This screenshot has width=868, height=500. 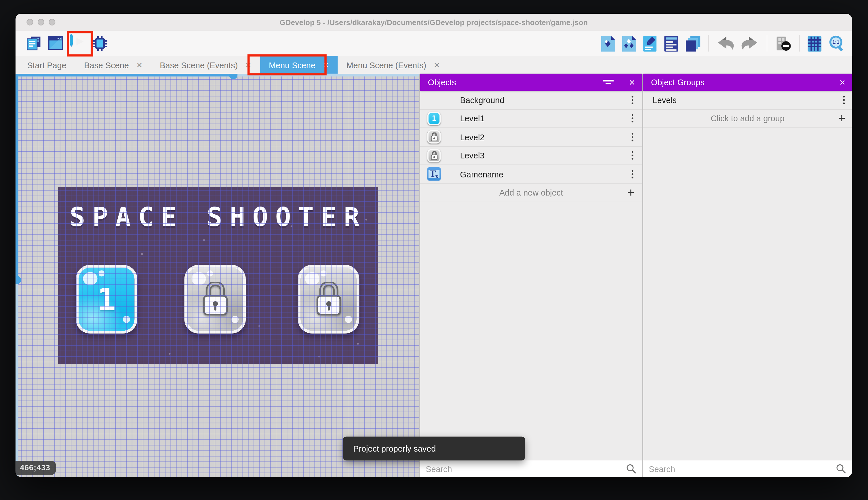 I want to click on add-object-icon: +, so click(x=631, y=193).